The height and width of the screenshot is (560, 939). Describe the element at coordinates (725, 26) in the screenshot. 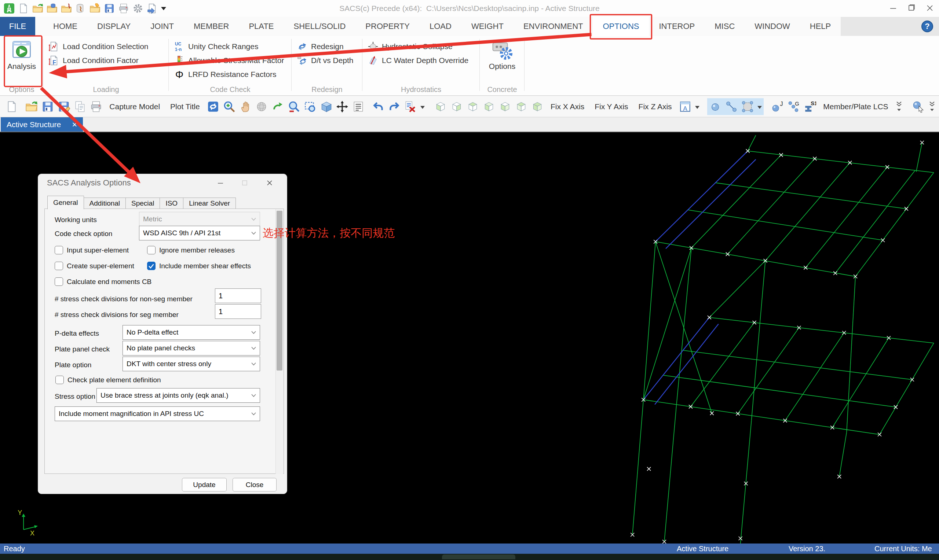

I see `tab-misc: MISC` at that location.